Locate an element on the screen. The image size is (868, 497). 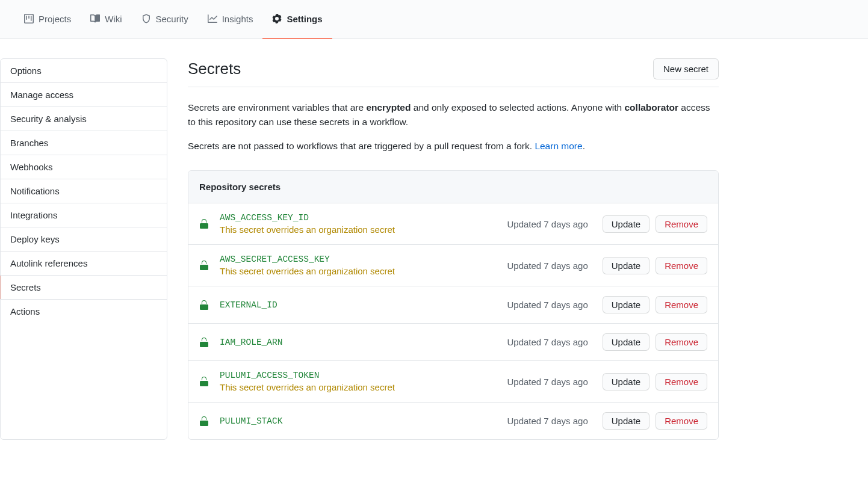
new-secret-button: New secret is located at coordinates (686, 69).